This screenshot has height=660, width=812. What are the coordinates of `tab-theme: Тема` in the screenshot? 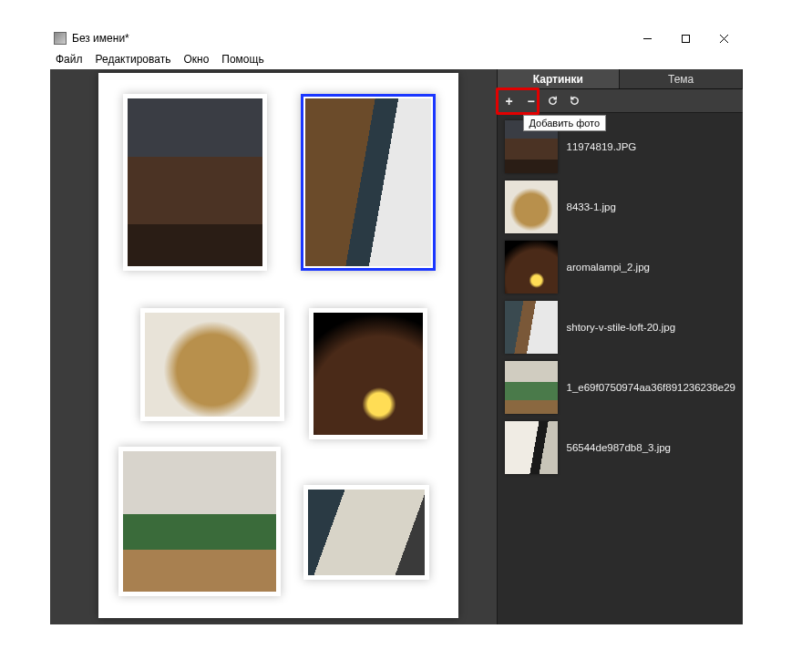 It's located at (682, 78).